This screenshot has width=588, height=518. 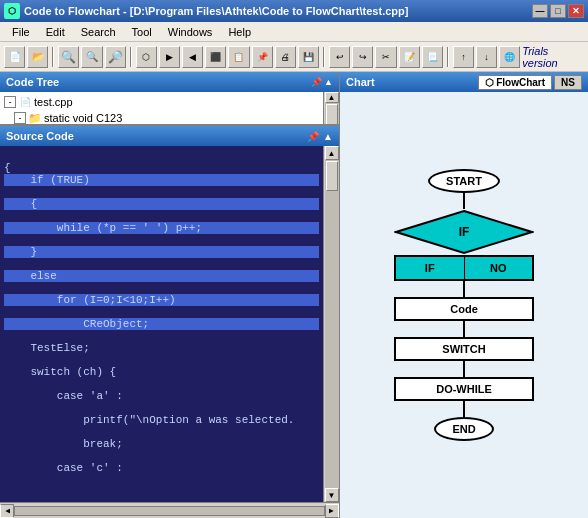 I want to click on menu-search: Search, so click(x=98, y=32).